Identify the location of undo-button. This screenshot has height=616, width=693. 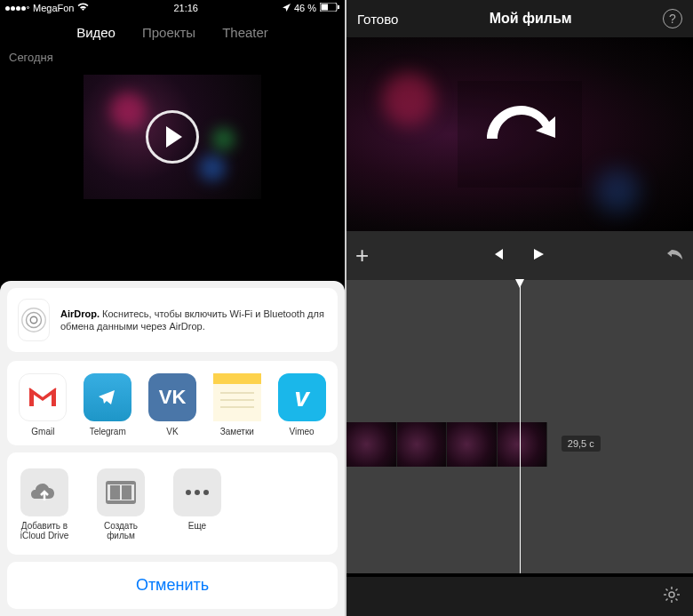
(675, 256).